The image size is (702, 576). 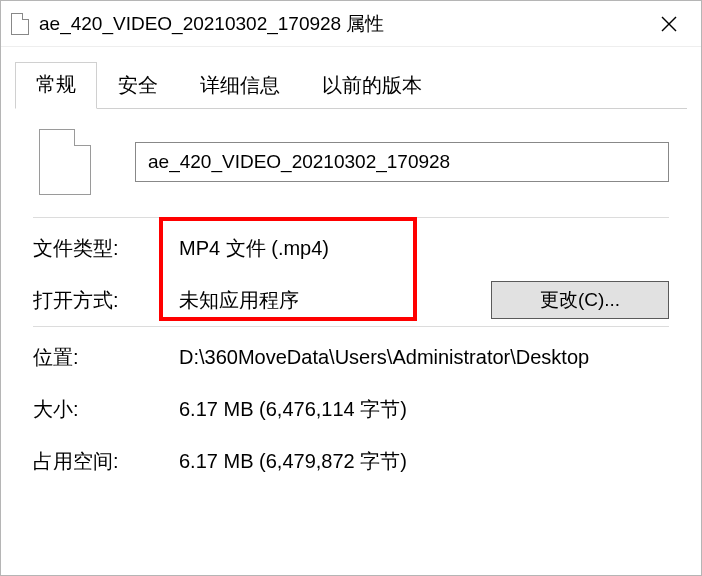 I want to click on row-location: 位置: D:\360MoveData\Users\Administrator\D…, so click(x=351, y=357).